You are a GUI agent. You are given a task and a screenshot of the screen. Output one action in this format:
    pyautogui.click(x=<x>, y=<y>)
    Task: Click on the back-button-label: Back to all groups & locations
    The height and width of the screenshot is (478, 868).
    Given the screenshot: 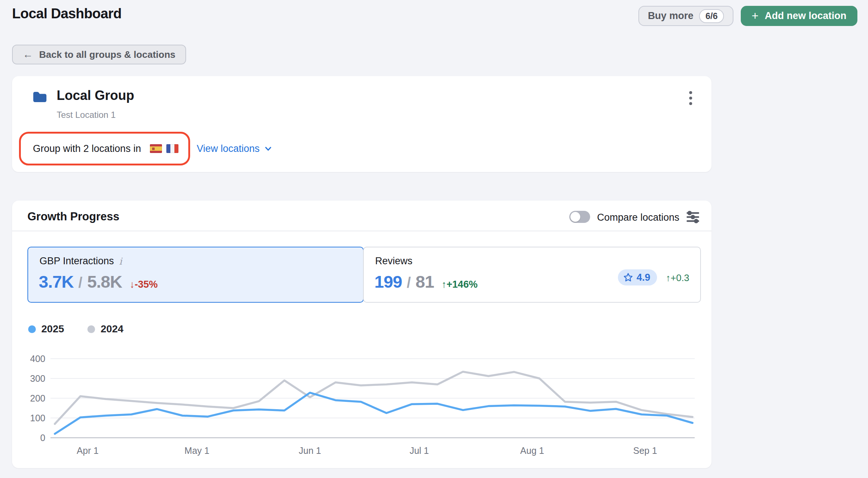 What is the action you would take?
    pyautogui.click(x=107, y=55)
    